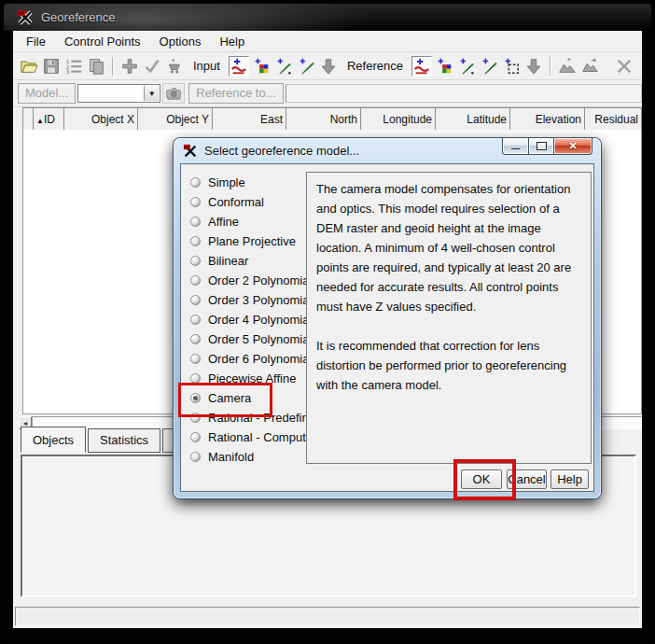 This screenshot has height=644, width=655. Describe the element at coordinates (541, 147) in the screenshot. I see `maximize-button` at that location.